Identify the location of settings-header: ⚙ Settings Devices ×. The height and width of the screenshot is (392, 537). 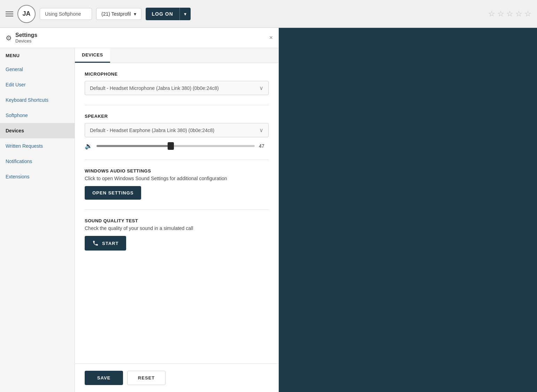
(139, 38).